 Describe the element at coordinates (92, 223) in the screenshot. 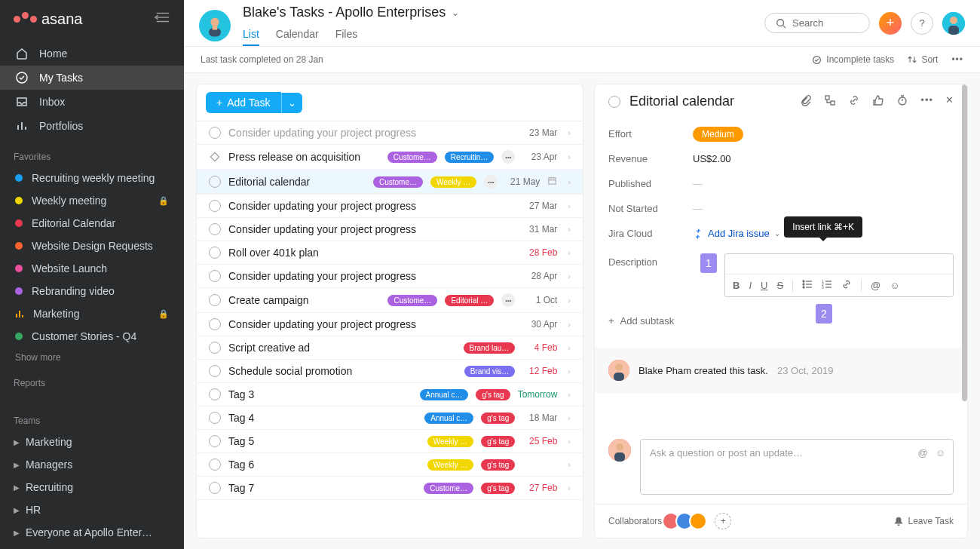

I see `favorite-item: Editorial Calendar` at that location.